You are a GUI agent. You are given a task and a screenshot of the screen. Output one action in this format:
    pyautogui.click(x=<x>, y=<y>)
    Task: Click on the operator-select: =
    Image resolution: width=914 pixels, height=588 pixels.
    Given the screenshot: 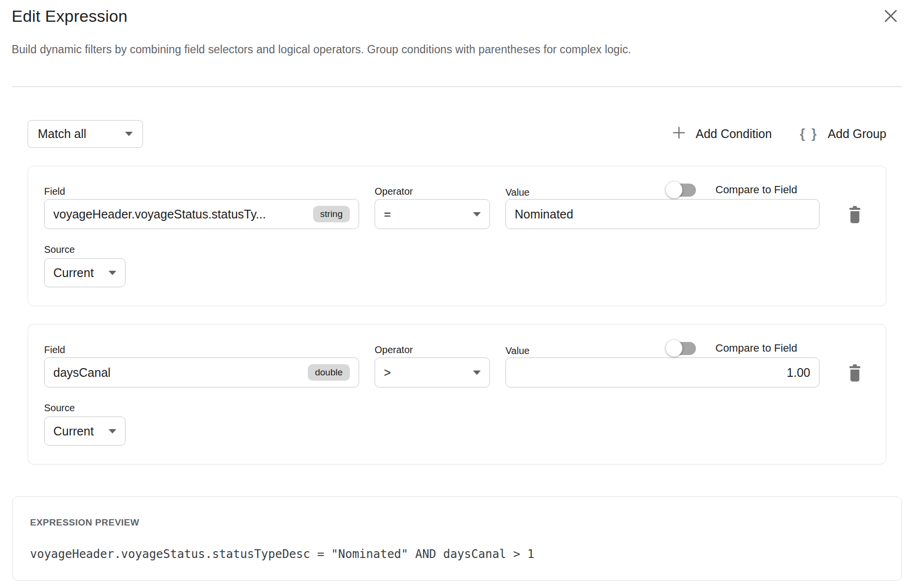 What is the action you would take?
    pyautogui.click(x=432, y=214)
    